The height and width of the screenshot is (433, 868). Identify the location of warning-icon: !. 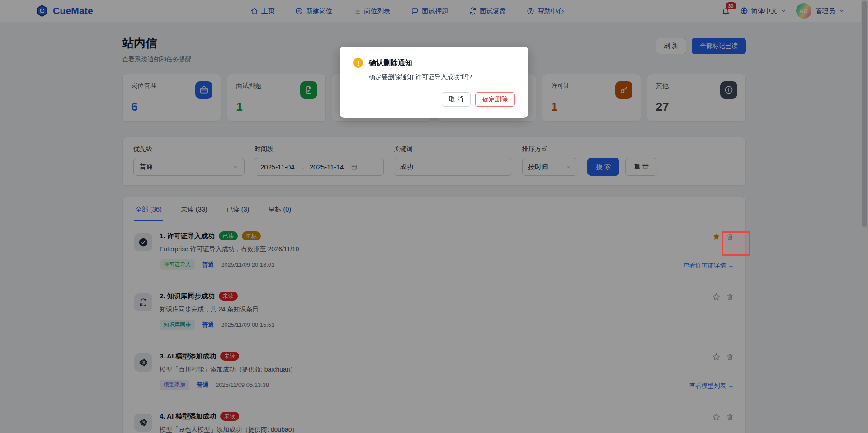
(358, 63).